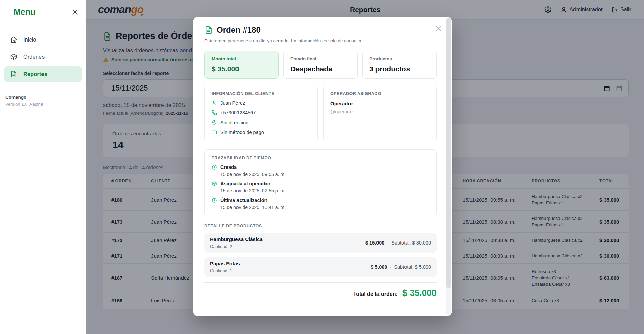  Describe the element at coordinates (325, 174) in the screenshot. I see `timeline-event-date: 15 de nov de 2025, 09:55 a. m.` at that location.